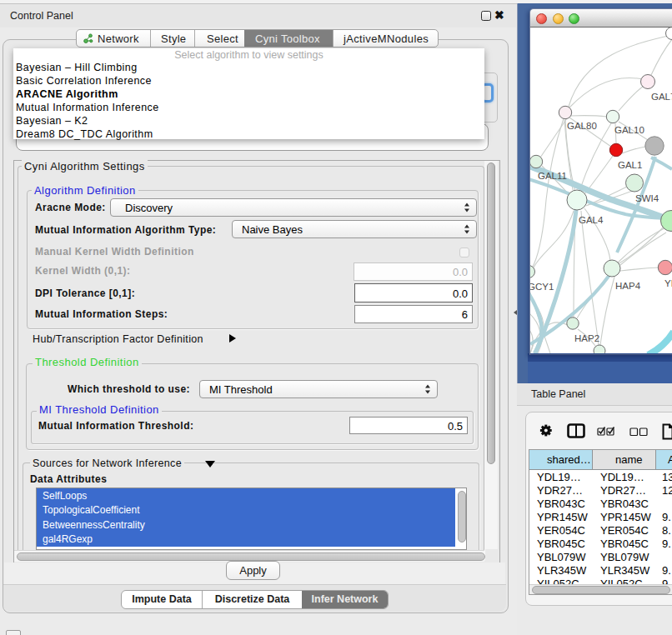 The image size is (672, 635). I want to click on svg-text: HAP2, so click(587, 338).